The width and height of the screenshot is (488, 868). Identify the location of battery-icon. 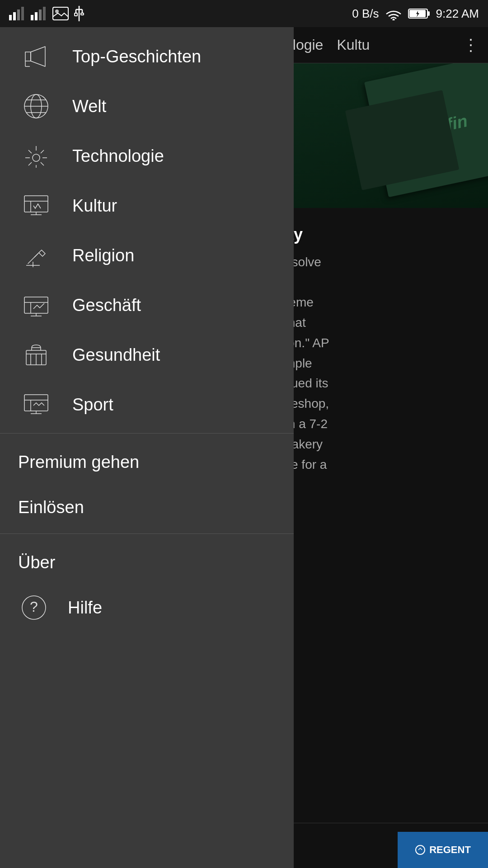
(419, 14).